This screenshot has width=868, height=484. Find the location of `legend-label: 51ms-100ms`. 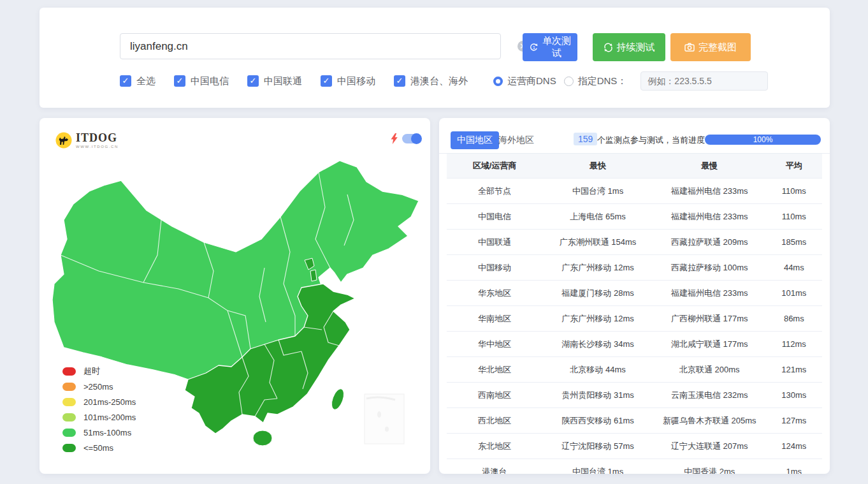

legend-label: 51ms-100ms is located at coordinates (107, 432).